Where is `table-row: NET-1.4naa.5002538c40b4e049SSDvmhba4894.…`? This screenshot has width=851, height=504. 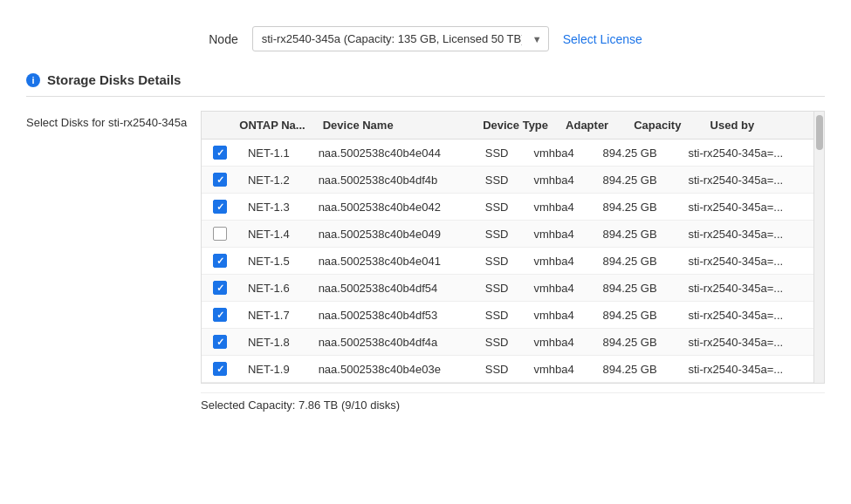
table-row: NET-1.4naa.5002538c40b4e049SSDvmhba4894.… is located at coordinates (508, 234).